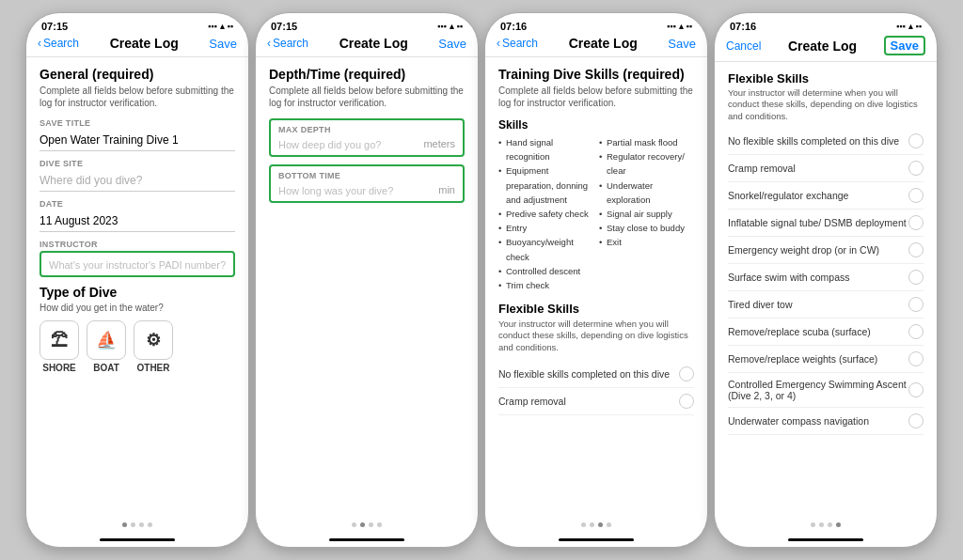 Image resolution: width=963 pixels, height=560 pixels. I want to click on status-bar-4: 07:16 ▪▪▪ ▴ ▪▪, so click(826, 23).